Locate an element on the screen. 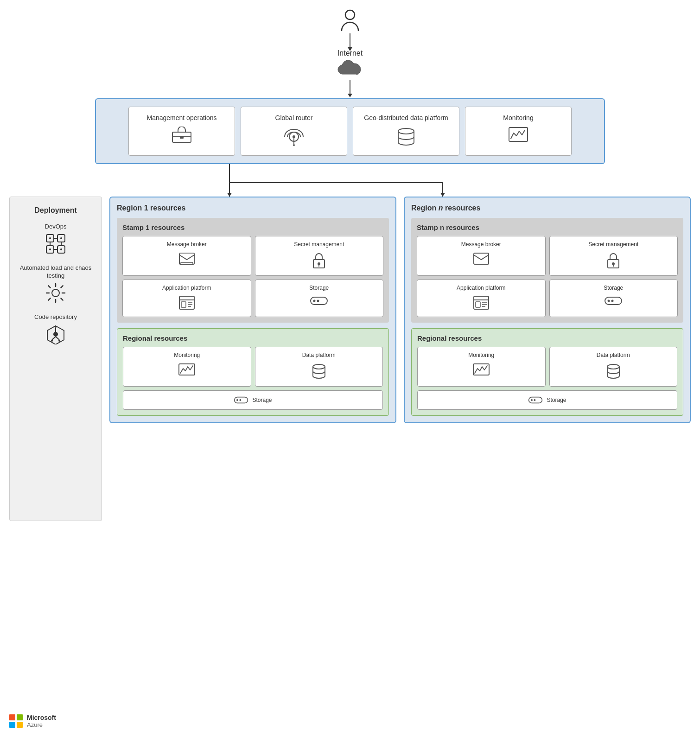 The width and height of the screenshot is (700, 738). r1-monitoring-box: Monitoring is located at coordinates (187, 367).